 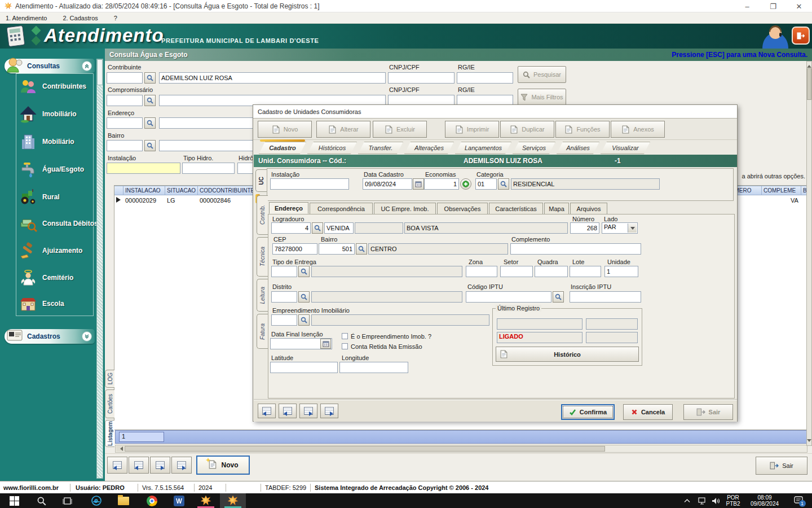 What do you see at coordinates (116, 18) in the screenshot?
I see `menu-help: ?` at bounding box center [116, 18].